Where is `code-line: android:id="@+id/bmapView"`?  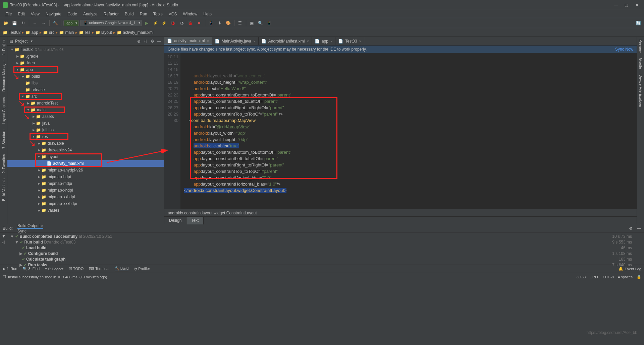 code-line: android:id="@+id/bmapView" is located at coordinates (410, 127).